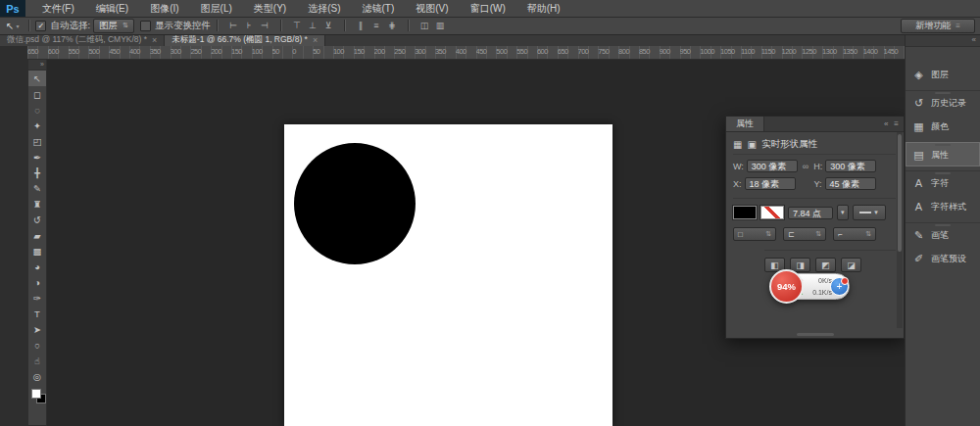 The height and width of the screenshot is (426, 980). I want to click on stroke-width-dropdown: ▾, so click(843, 213).